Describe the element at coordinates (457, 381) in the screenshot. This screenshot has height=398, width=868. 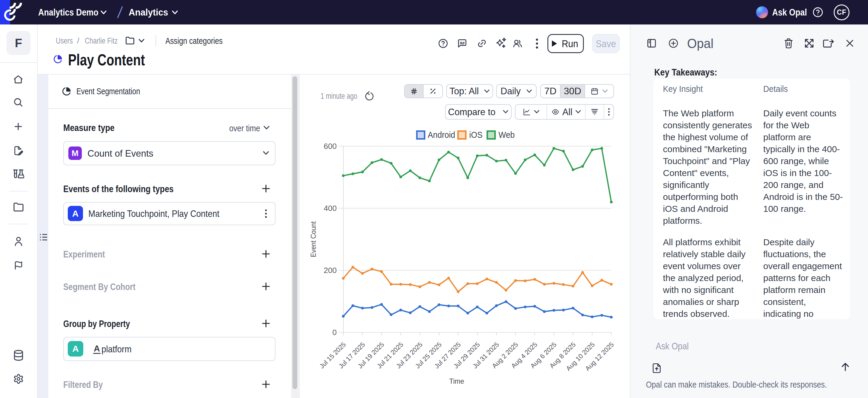
I see `svg-text: Time` at that location.